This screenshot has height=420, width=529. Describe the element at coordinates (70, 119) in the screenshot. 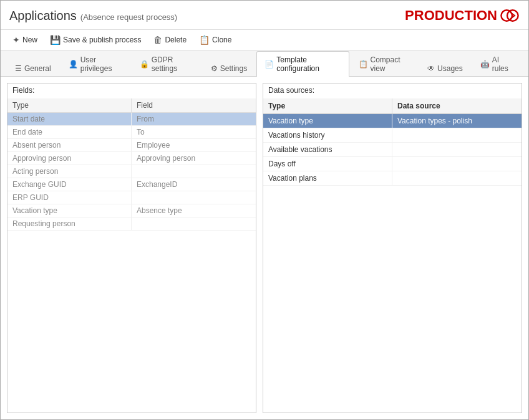

I see `fields-type-cell: Start date` at that location.